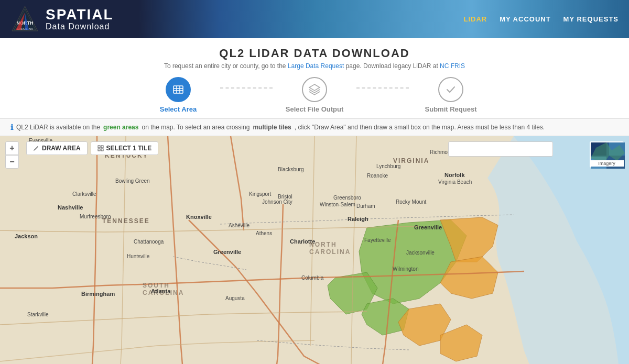  What do you see at coordinates (314, 19) in the screenshot?
I see `header: NORTH CAROLINA SPATIAL Data Download LID…` at bounding box center [314, 19].